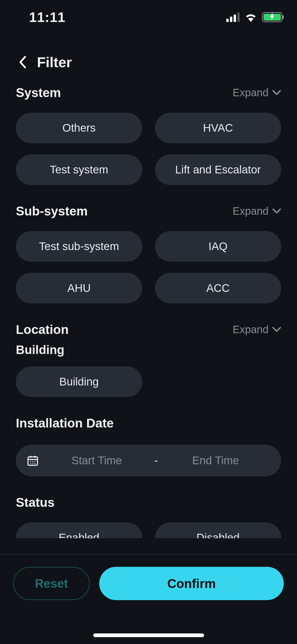 This screenshot has width=297, height=644. What do you see at coordinates (148, 350) in the screenshot?
I see `location-subtitle-building: Building` at bounding box center [148, 350].